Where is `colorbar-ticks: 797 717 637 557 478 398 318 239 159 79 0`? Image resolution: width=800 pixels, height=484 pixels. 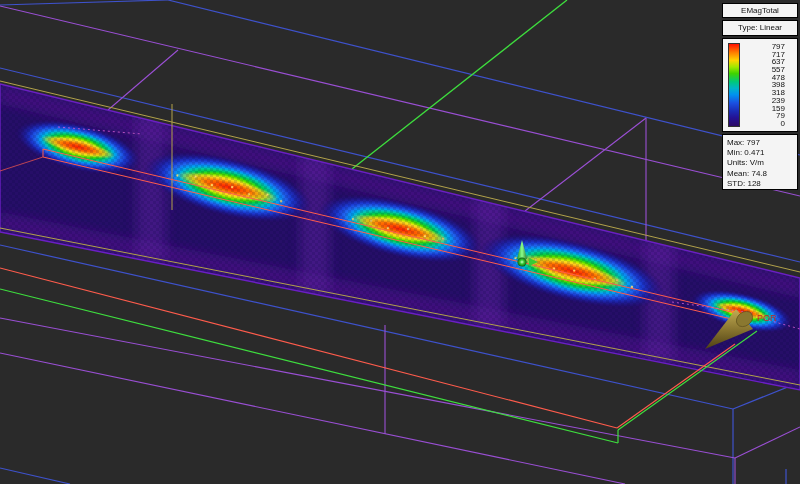 colorbar-ticks: 797 717 637 557 478 398 318 239 159 79 0 is located at coordinates (767, 85).